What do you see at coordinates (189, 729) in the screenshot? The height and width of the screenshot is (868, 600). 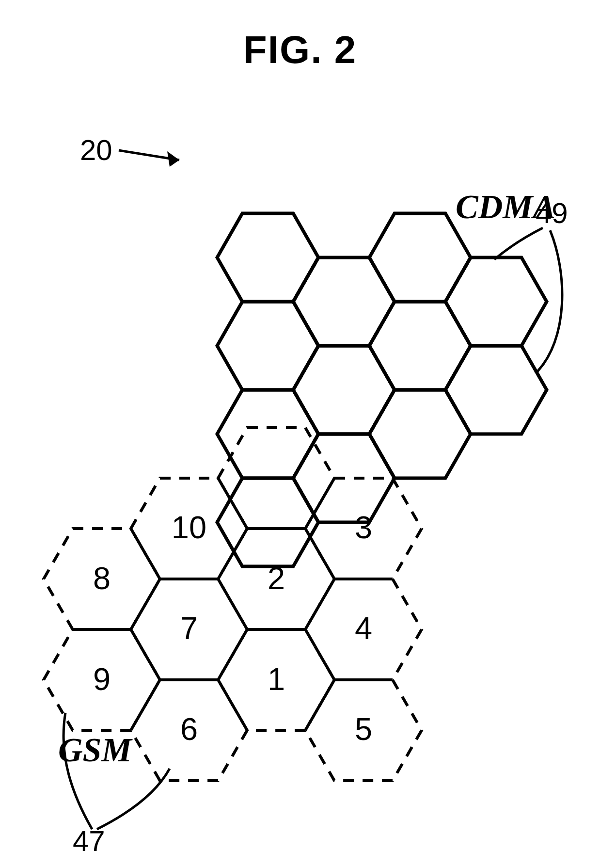 I see `cell-6-label: 6` at bounding box center [189, 729].